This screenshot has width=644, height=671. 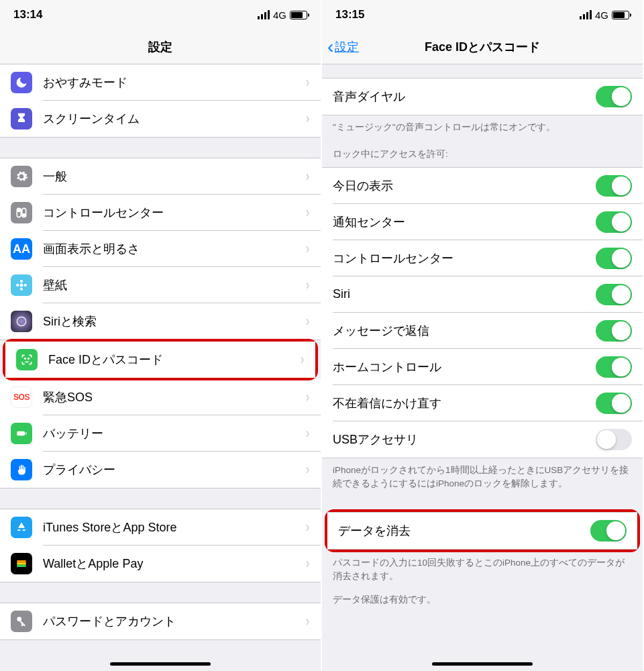 I want to click on status-bar: 13:14 4G, so click(x=160, y=15).